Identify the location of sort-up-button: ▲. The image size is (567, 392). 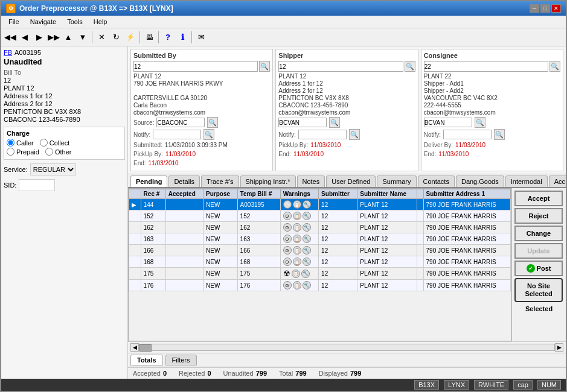
(68, 37).